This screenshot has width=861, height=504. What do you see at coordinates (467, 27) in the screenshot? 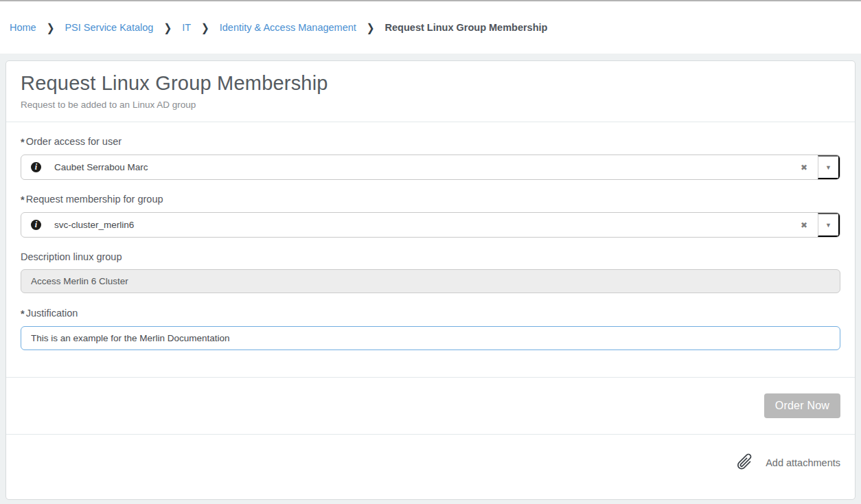
I see `breadcrumb-current-page: Request Linux Group Membership` at bounding box center [467, 27].